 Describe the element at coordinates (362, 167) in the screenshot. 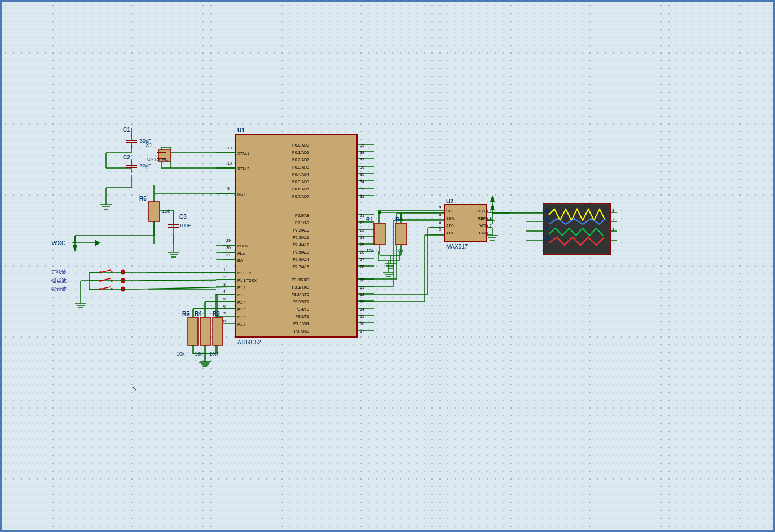

I see `svg-text: 36` at that location.